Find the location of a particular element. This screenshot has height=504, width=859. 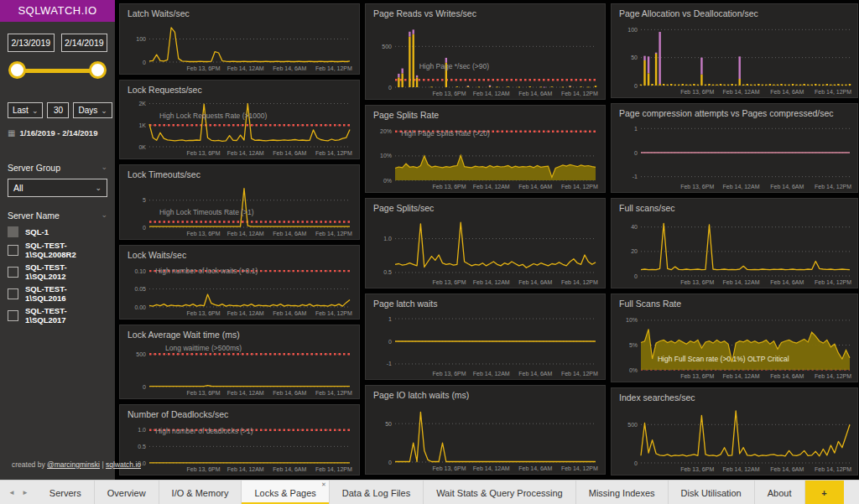

tab-about: About is located at coordinates (780, 492).